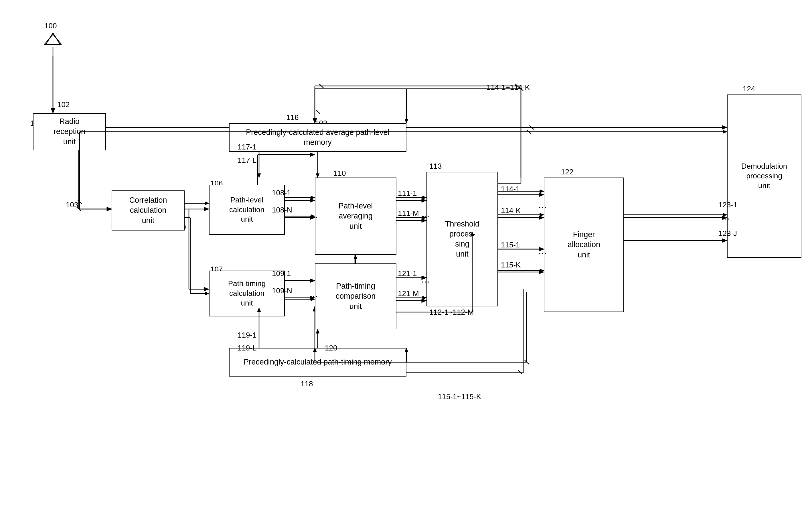  What do you see at coordinates (340, 174) in the screenshot?
I see `label-110: 110` at bounding box center [340, 174].